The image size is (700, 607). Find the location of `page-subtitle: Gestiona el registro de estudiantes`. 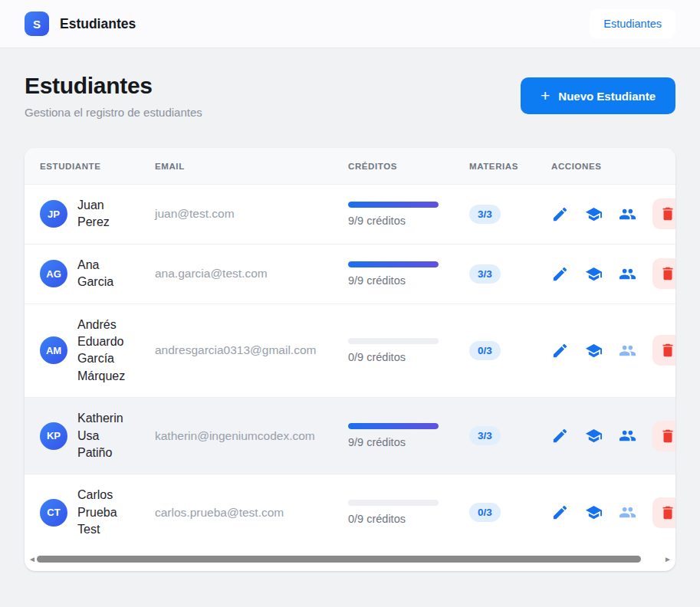

page-subtitle: Gestiona el registro de estudiantes is located at coordinates (113, 112).